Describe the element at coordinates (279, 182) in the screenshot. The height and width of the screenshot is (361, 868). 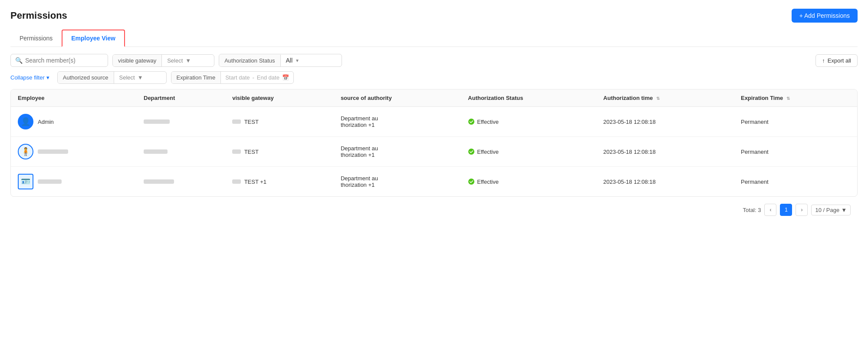
I see `cell-gateway-3: TEST +1` at that location.